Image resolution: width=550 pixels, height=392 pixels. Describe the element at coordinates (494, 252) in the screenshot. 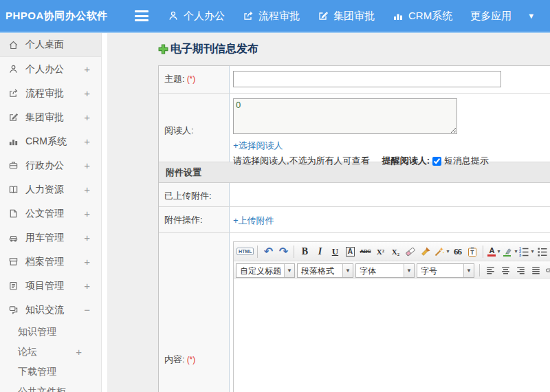

I see `font-color-button: A▾` at that location.